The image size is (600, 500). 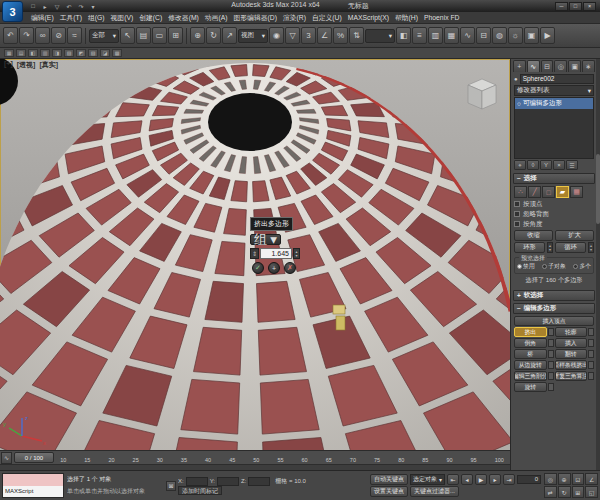 I want to click on select-object-icon: ↖, so click(x=128, y=36).